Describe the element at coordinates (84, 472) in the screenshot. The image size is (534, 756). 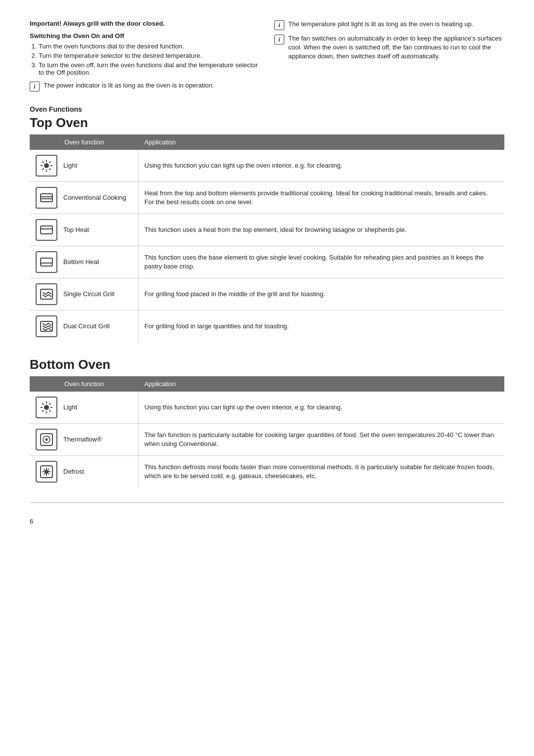
I see `function-cell: Defrost` at that location.